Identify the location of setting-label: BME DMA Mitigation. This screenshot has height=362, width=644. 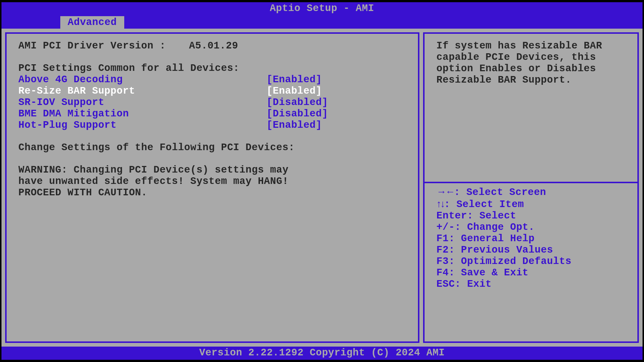
(143, 114).